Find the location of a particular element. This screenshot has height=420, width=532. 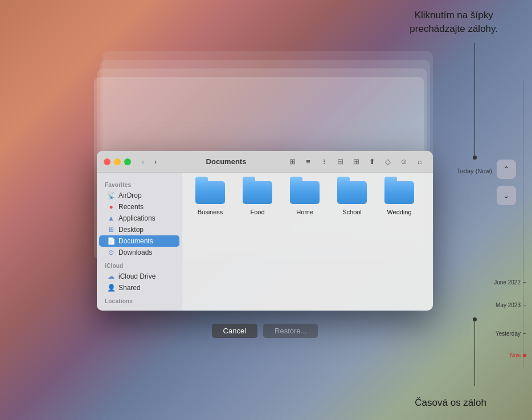

sidebar-item-airdrop: 📡 AirDrop is located at coordinates (139, 195).